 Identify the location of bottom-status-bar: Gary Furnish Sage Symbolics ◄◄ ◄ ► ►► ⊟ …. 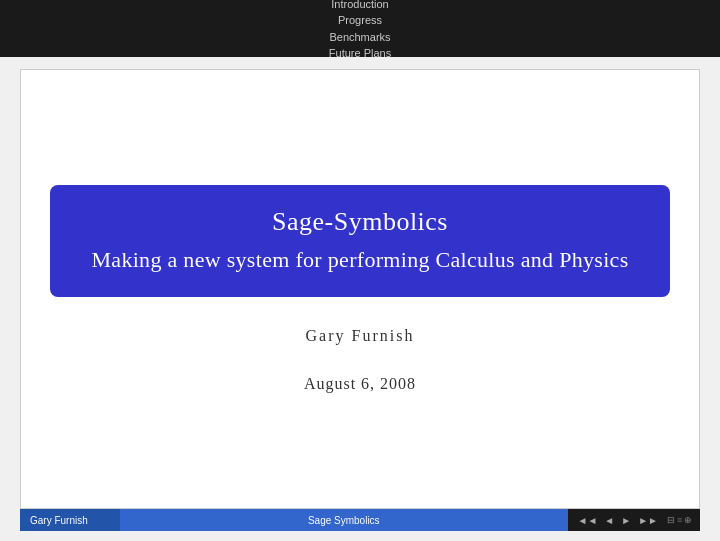
(360, 520).